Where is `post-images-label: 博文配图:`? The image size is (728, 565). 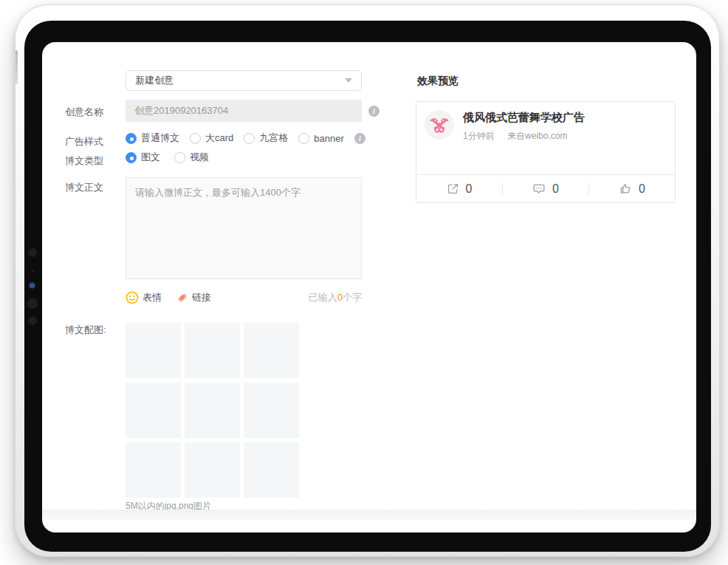 post-images-label: 博文配图: is located at coordinates (86, 330).